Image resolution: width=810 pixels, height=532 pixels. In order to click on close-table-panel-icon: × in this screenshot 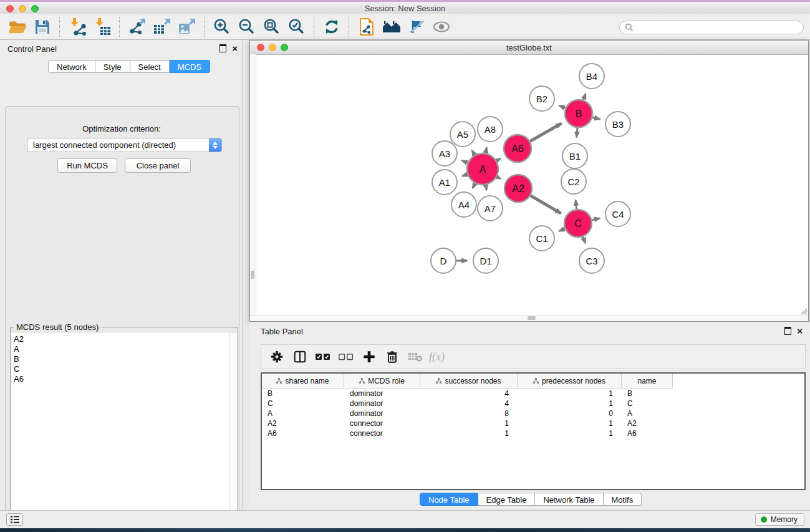, I will do `click(799, 331)`.